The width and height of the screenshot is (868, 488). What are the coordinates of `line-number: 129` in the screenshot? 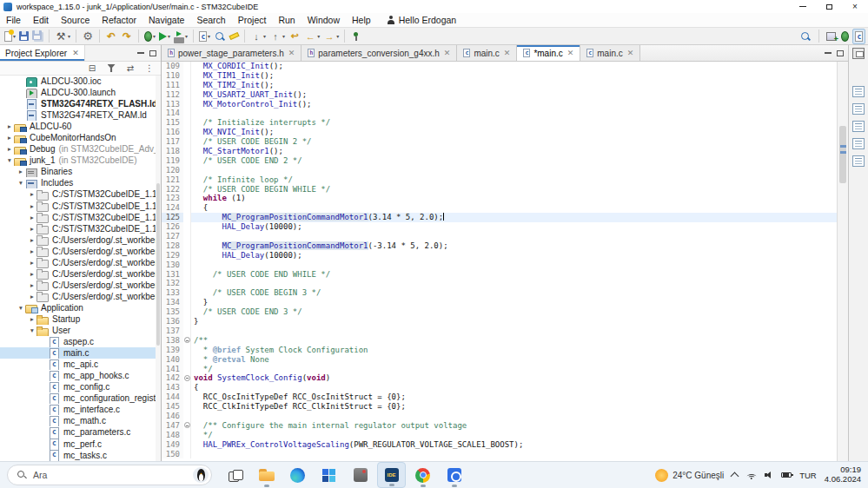 It's located at (172, 255).